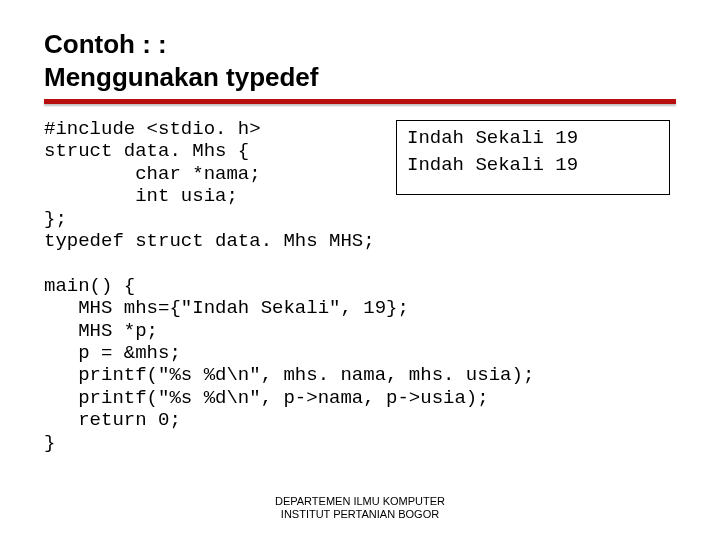 This screenshot has height=540, width=720. What do you see at coordinates (360, 514) in the screenshot?
I see `footer-line-2: INSTITUT PERTANIAN BOGOR` at bounding box center [360, 514].